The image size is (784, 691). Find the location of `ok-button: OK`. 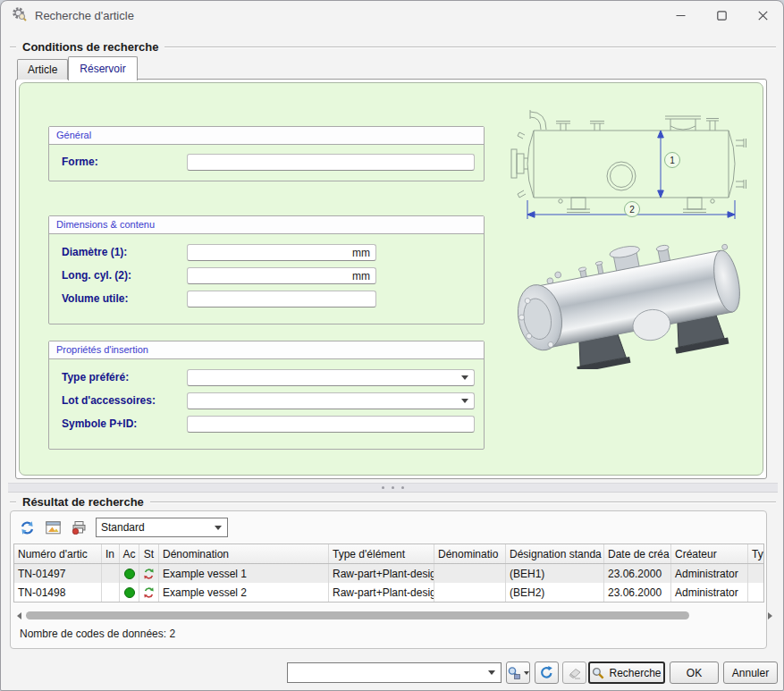

ok-button: OK is located at coordinates (694, 672).